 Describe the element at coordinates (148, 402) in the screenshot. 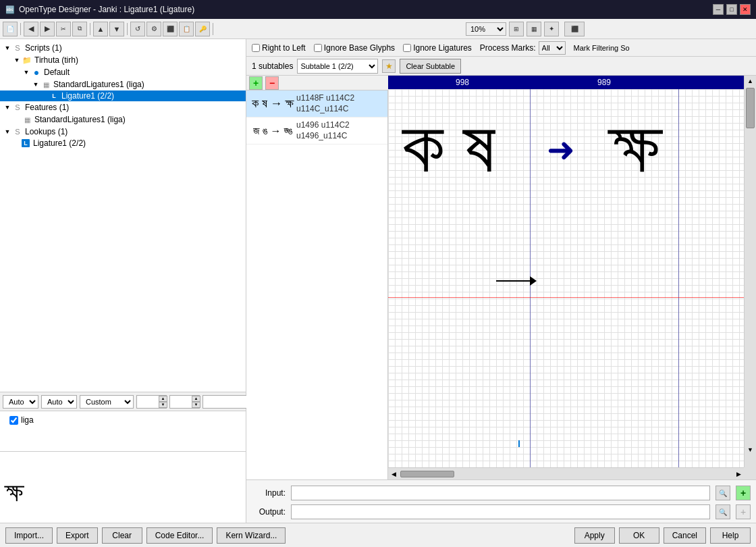

I see `spinbox1-input: 1` at that location.